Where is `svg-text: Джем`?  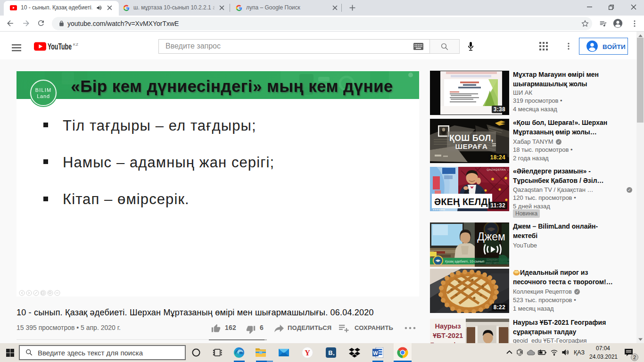 svg-text: Джем is located at coordinates (491, 237).